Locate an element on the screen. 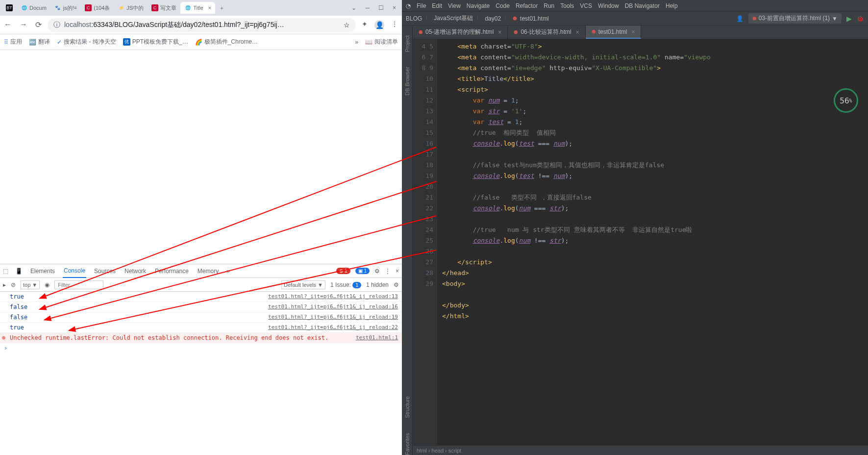  browser-tab: 🌐Docum is located at coordinates (33, 8).